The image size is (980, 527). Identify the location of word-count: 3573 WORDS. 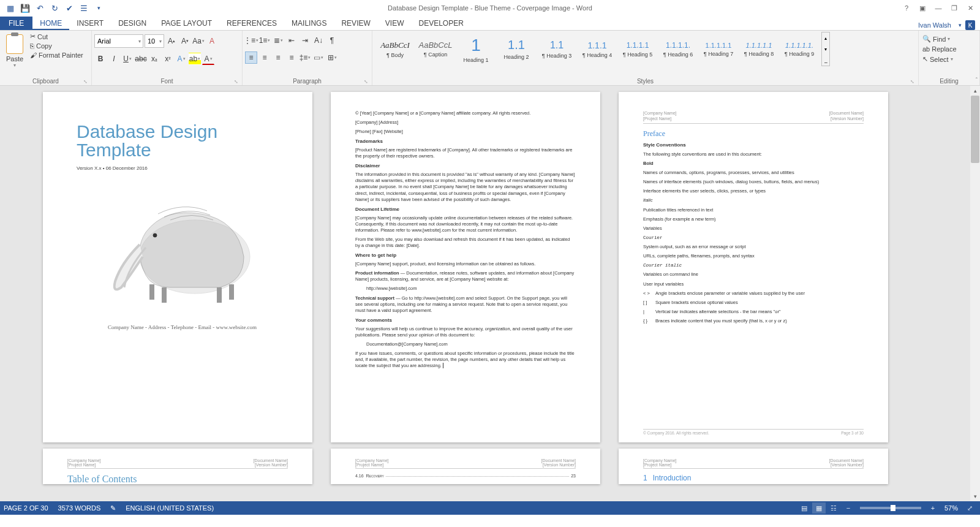
(80, 508).